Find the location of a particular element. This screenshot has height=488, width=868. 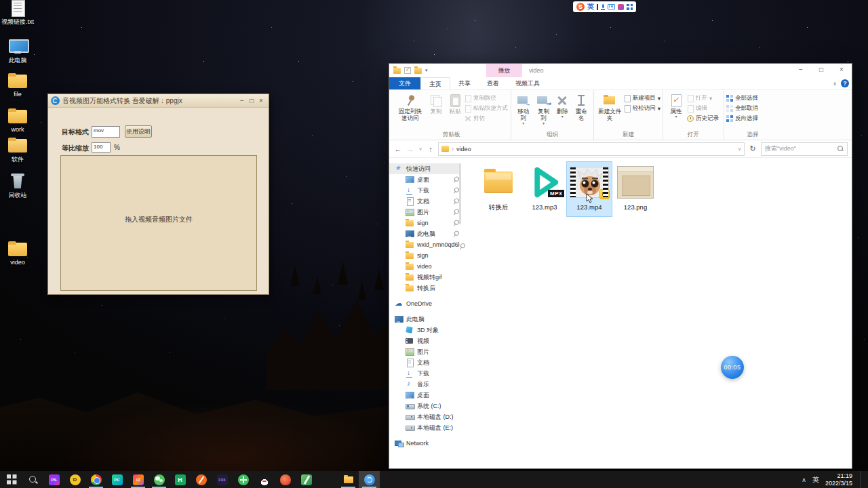

sidebar-item: wxid_nmn0qd6l is located at coordinates (425, 245).